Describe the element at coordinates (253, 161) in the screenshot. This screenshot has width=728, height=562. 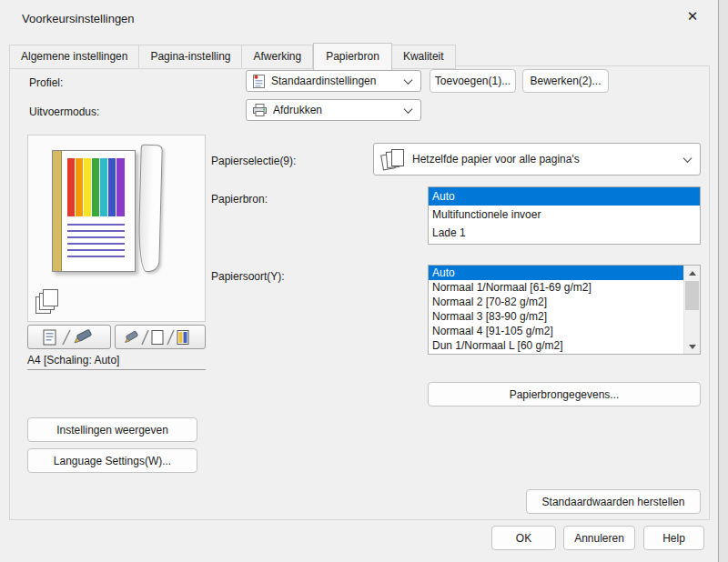
I see `paper-selection-label: Papierselectie(9):` at that location.